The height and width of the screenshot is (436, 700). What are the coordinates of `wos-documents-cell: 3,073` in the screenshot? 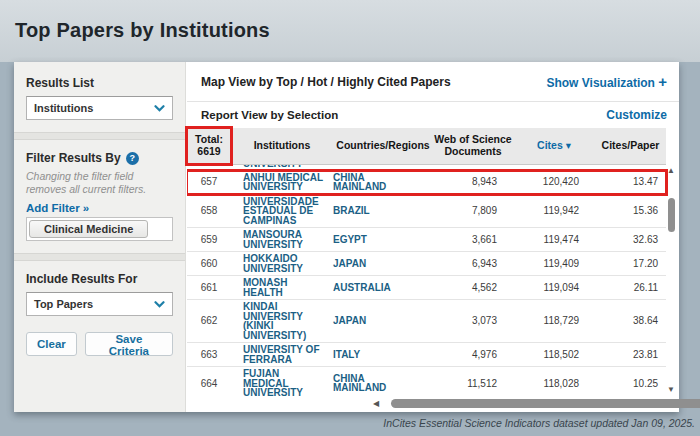 It's located at (473, 322).